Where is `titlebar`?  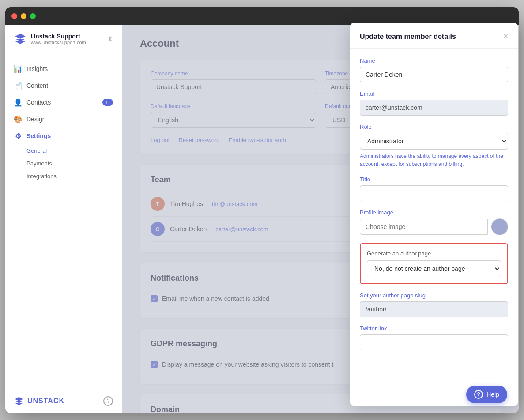 titlebar is located at coordinates (262, 16).